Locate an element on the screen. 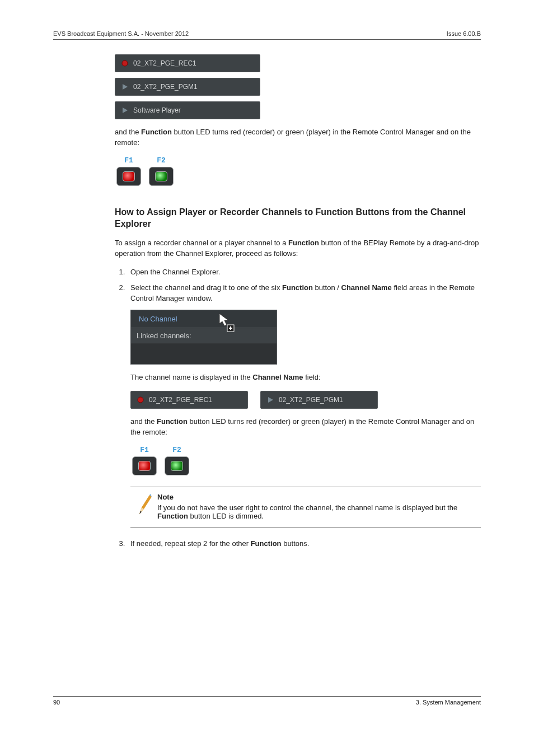  function-buttons-2: F1 F2 is located at coordinates (306, 460).